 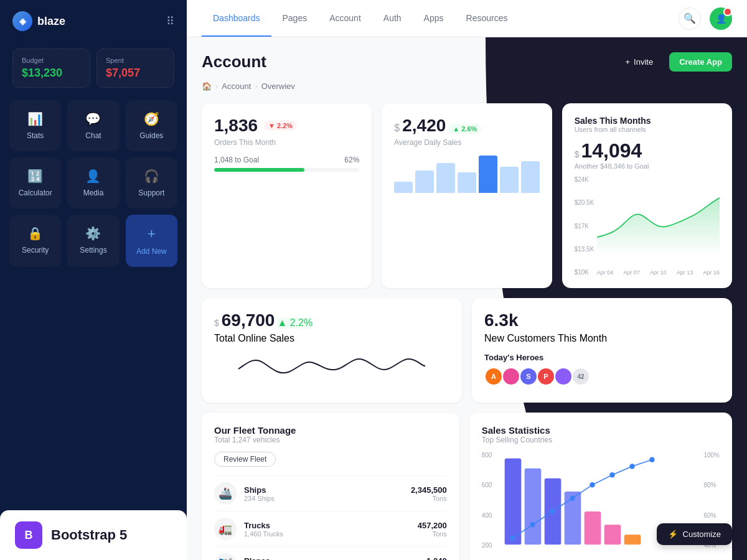 I want to click on progress-track, so click(x=286, y=170).